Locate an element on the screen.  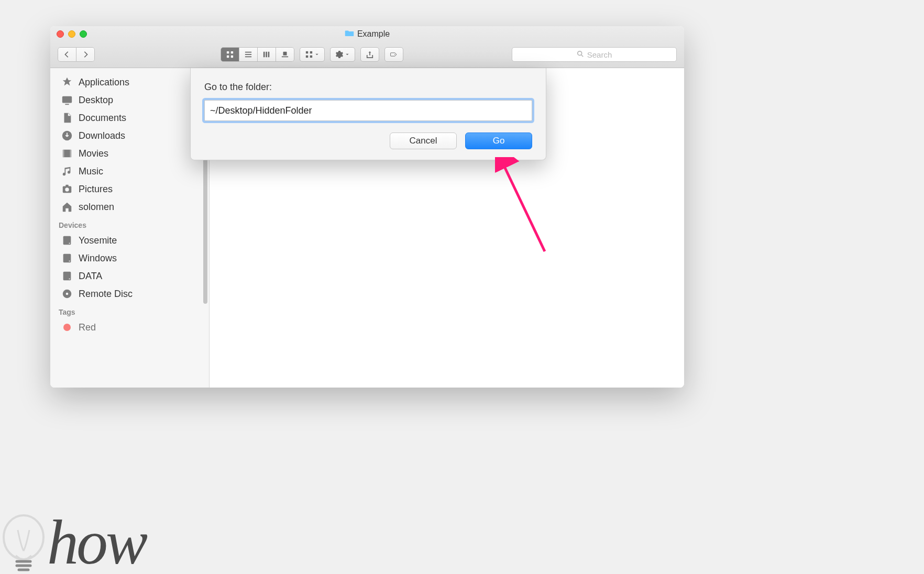
pictures-icon is located at coordinates (67, 189).